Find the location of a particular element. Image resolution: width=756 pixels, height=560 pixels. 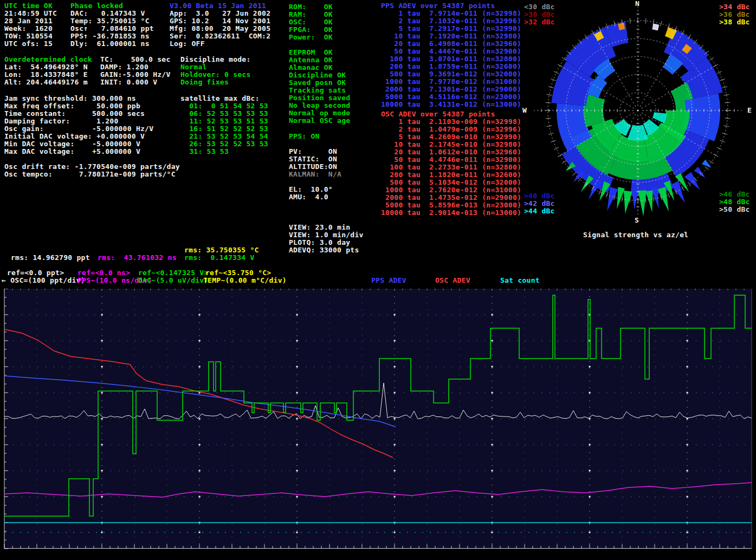

adev-line: 10000 tau 3.4131e-012 (n=13000) is located at coordinates (451, 105).